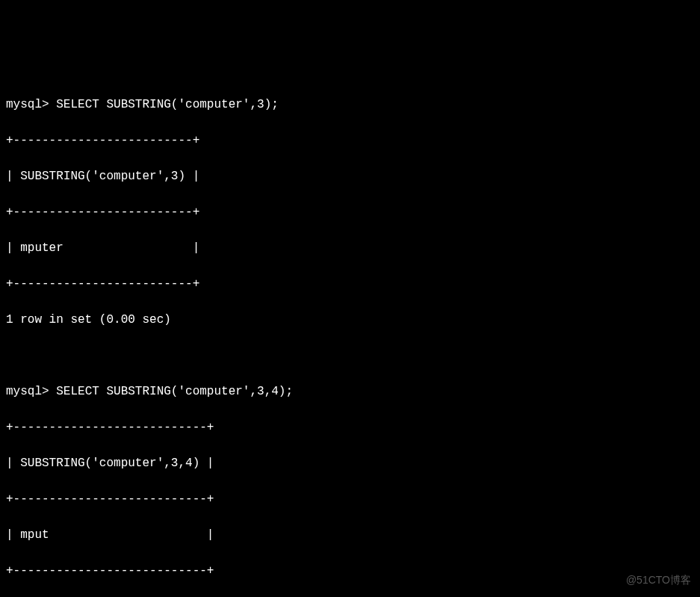 The image size is (700, 597). I want to click on sql-command: SELECT SUBSTRING('computer',3);, so click(167, 105).